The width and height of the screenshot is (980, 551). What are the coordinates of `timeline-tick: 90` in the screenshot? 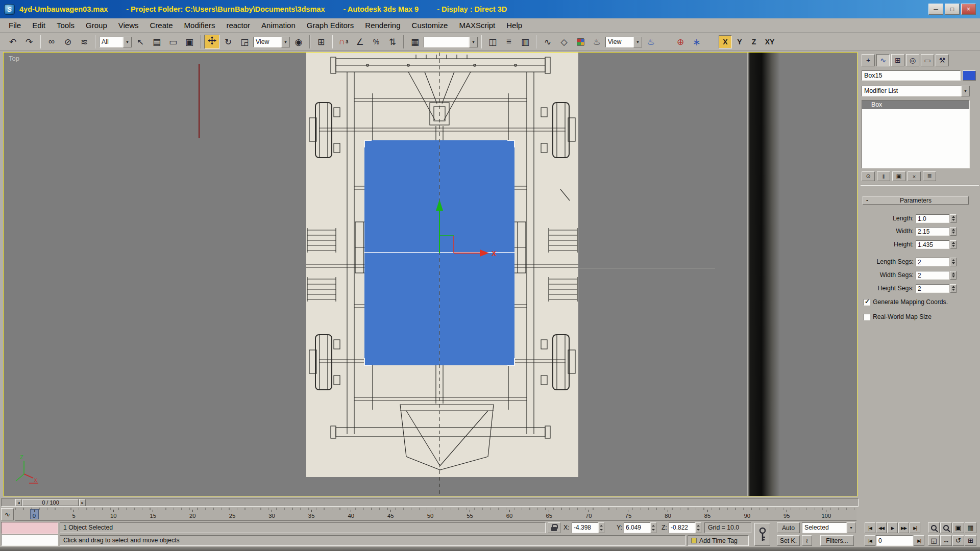 It's located at (747, 514).